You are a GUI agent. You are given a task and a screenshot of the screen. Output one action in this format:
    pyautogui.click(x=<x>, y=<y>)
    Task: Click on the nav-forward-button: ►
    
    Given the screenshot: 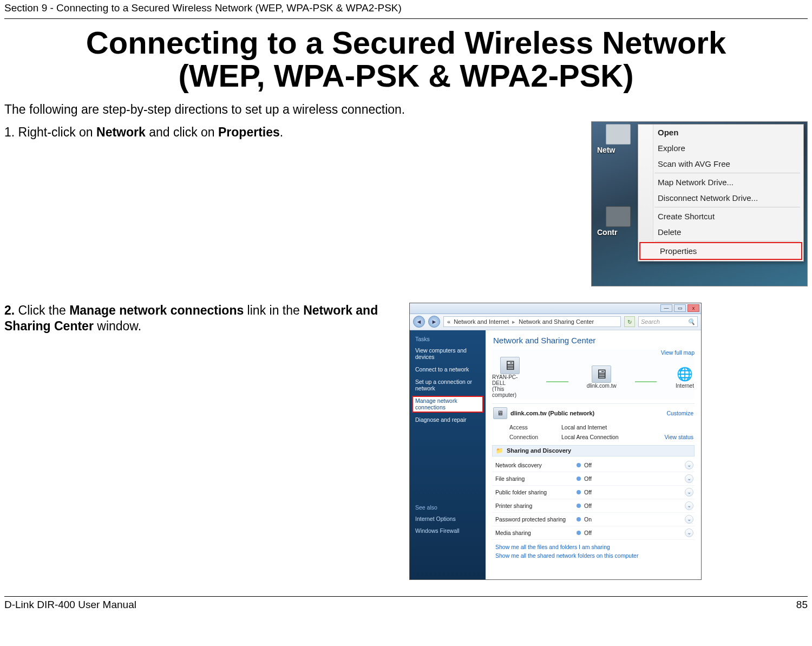 What is the action you would take?
    pyautogui.click(x=434, y=322)
    